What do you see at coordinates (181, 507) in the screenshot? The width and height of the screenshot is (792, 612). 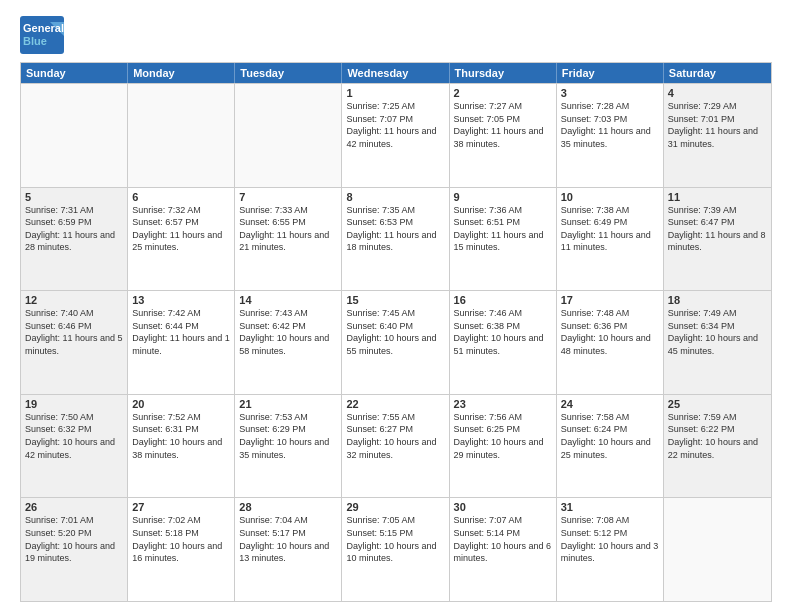 I see `day-number: 27` at bounding box center [181, 507].